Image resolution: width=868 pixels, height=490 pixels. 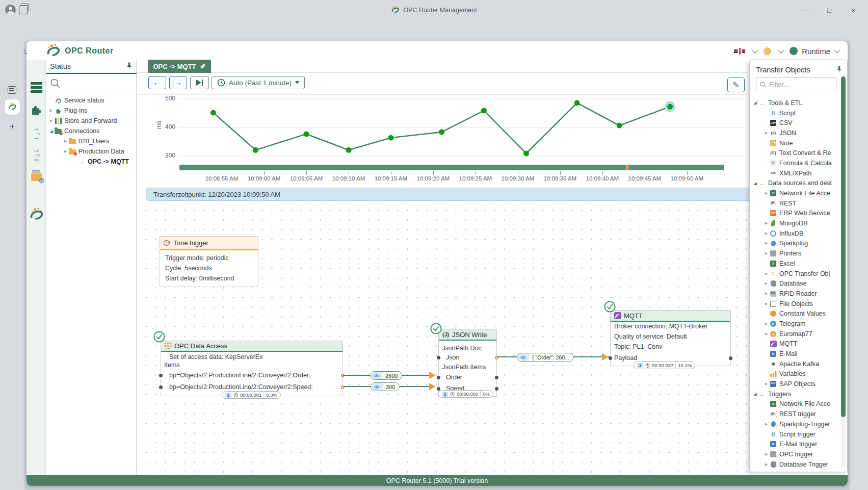 What do you see at coordinates (463, 133) in the screenshot?
I see `chart-plot` at bounding box center [463, 133].